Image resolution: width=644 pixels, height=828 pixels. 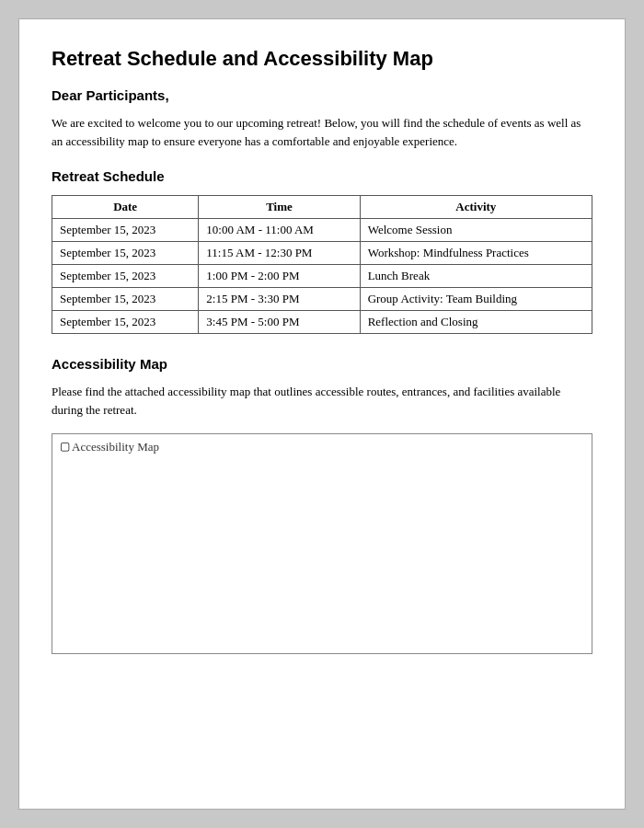 I want to click on table-cell: Welcome Session, so click(x=476, y=230).